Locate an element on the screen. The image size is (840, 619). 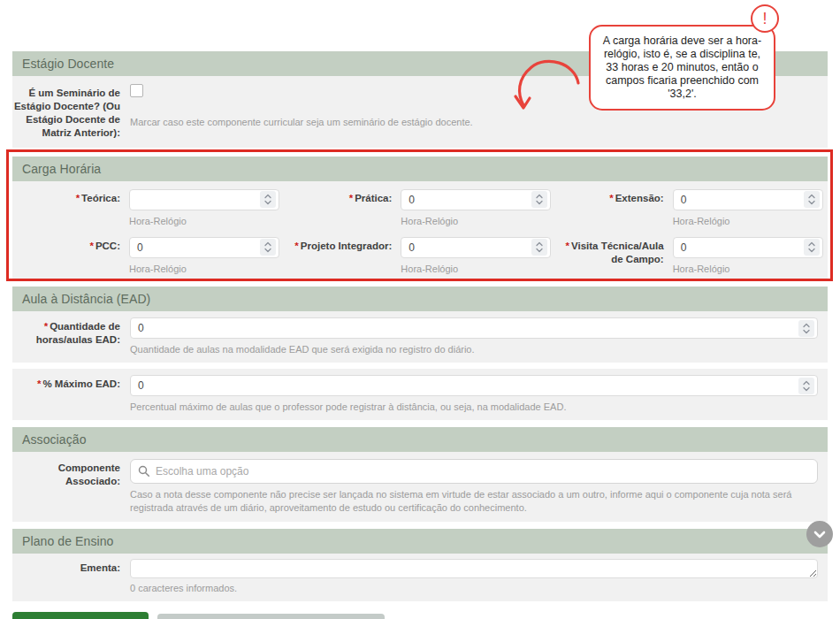
section-associacao: Associação Componente Associado: Caso a … is located at coordinates (420, 474).